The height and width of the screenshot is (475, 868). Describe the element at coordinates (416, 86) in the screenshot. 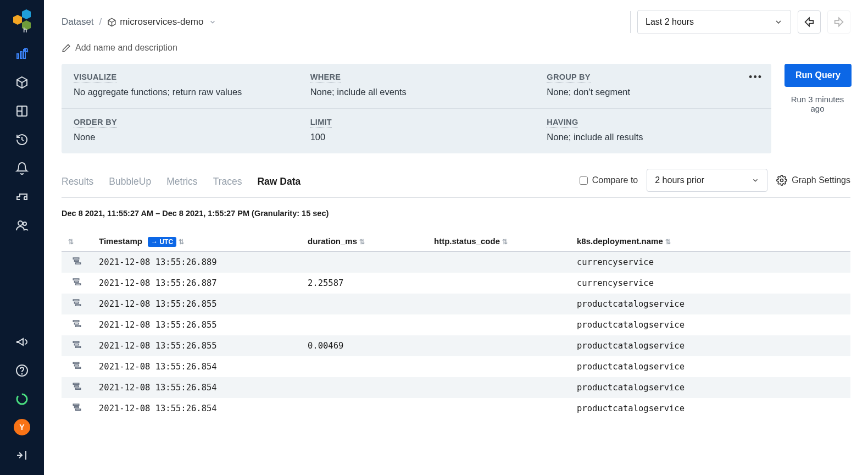

I see `where-cell: WHERE None; include all events` at that location.